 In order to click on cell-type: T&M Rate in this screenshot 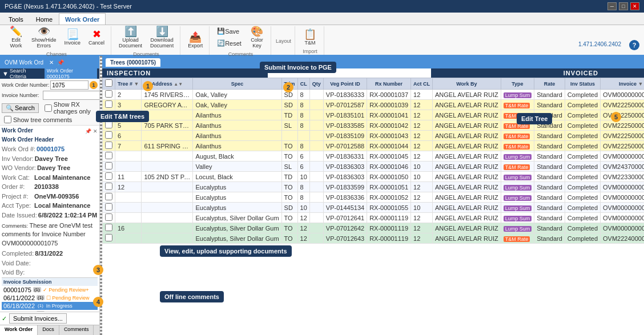, I will do `click(517, 136)`.